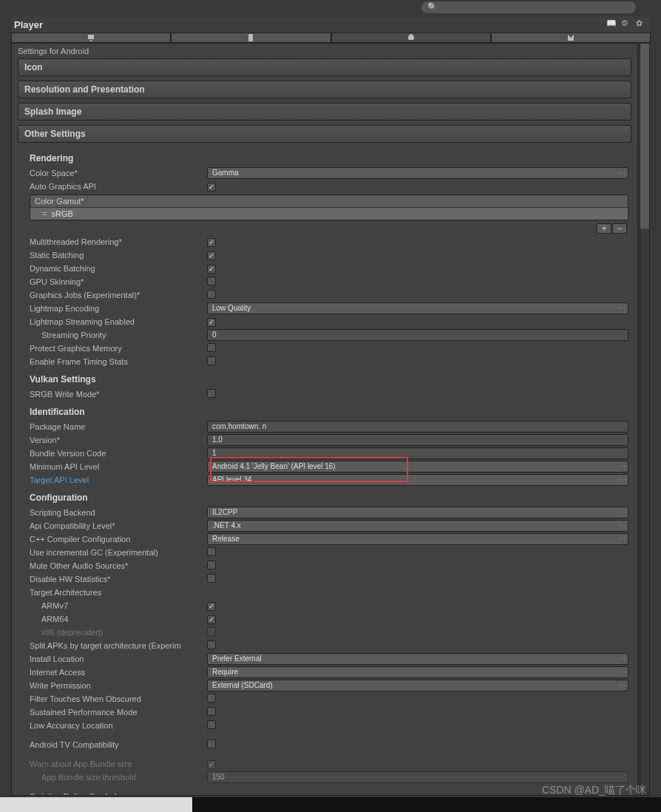  Describe the element at coordinates (645, 419) in the screenshot. I see `panel-scrollbar` at that location.